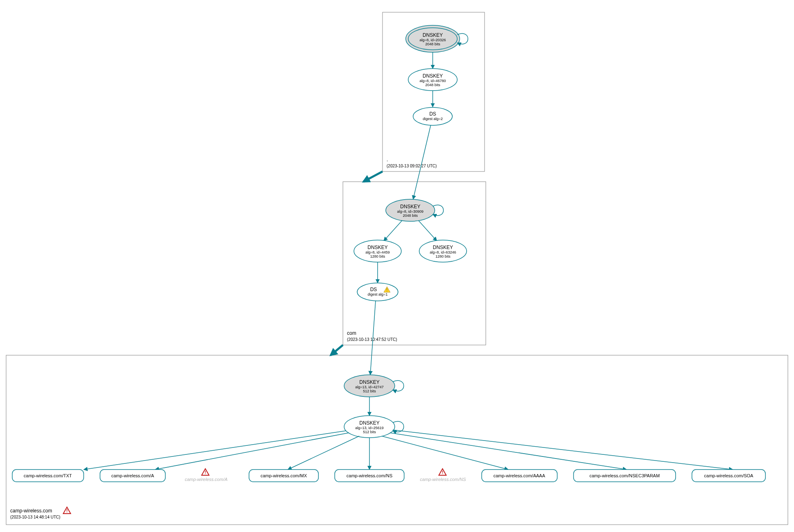 This screenshot has width=794, height=532. What do you see at coordinates (422, 162) in the screenshot?
I see `edge-root-ds-com-ksk` at bounding box center [422, 162].